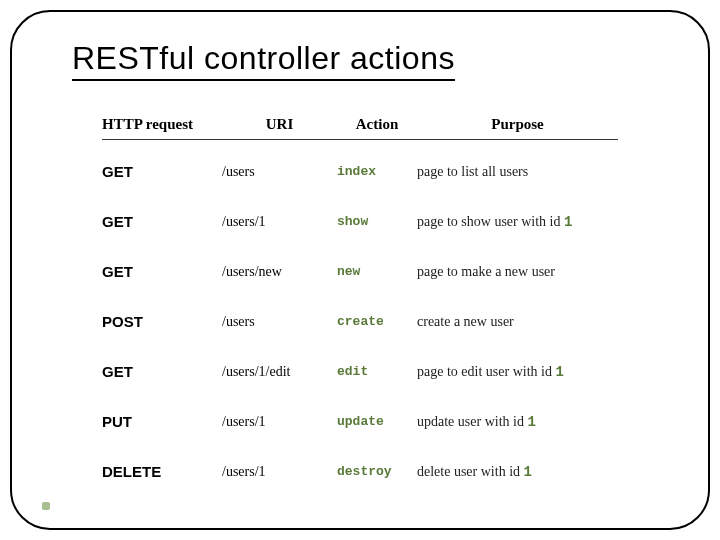 The width and height of the screenshot is (720, 540). Describe the element at coordinates (162, 128) in the screenshot. I see `header-request: HTTP request` at that location.